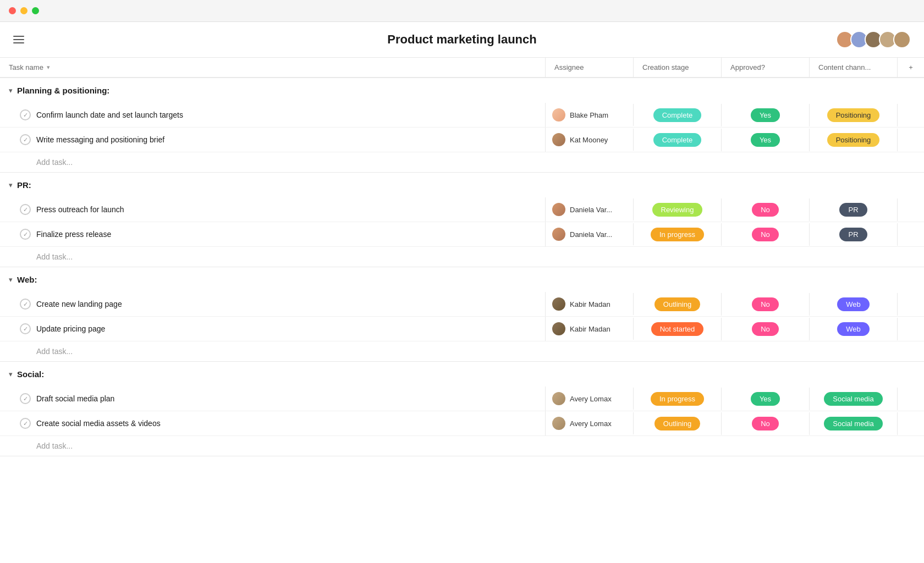  What do you see at coordinates (590, 115) in the screenshot?
I see `assignee-cell: Blake Pham` at bounding box center [590, 115].